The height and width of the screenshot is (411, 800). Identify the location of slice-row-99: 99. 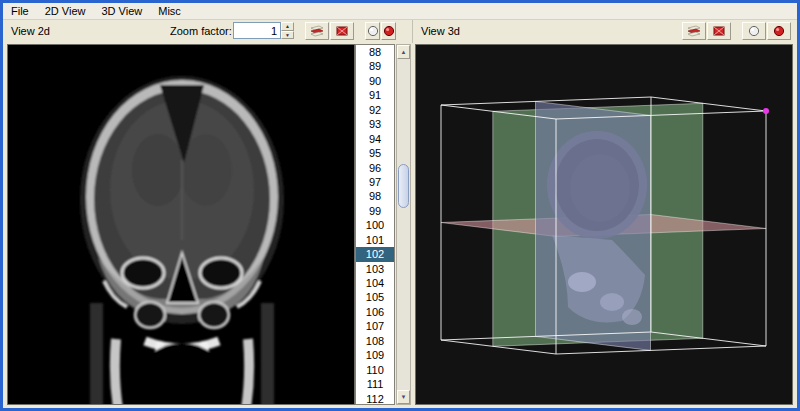
(375, 211).